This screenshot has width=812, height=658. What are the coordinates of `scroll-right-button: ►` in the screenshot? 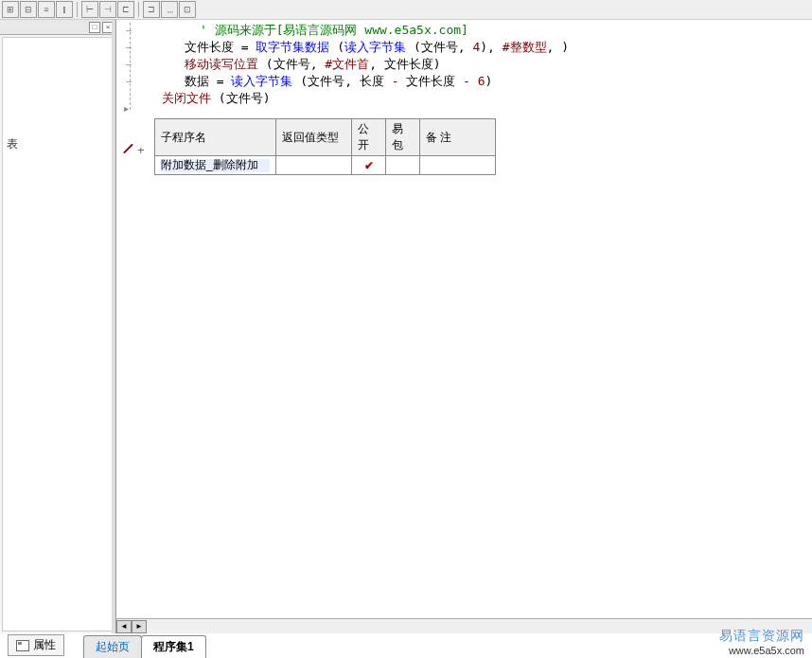 It's located at (139, 627).